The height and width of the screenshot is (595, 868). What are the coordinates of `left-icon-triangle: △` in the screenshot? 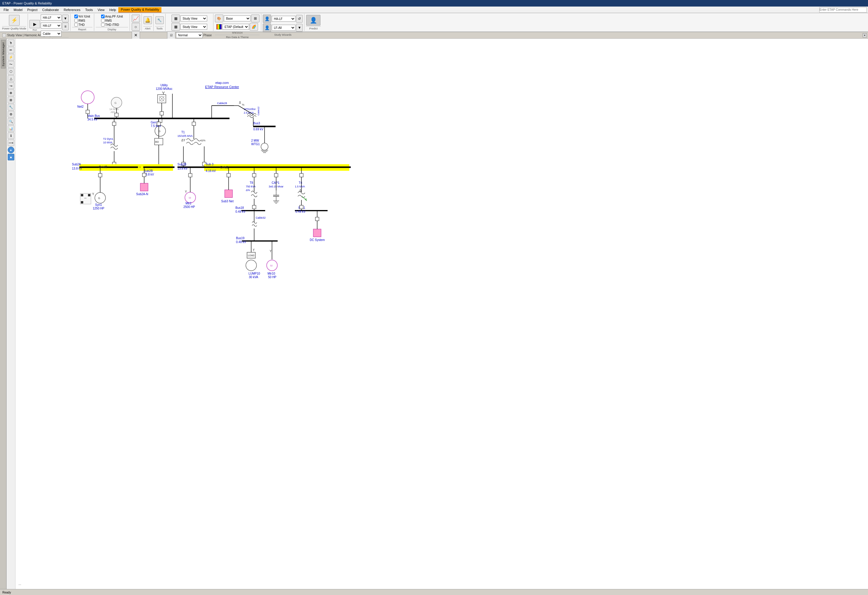 It's located at (11, 78).